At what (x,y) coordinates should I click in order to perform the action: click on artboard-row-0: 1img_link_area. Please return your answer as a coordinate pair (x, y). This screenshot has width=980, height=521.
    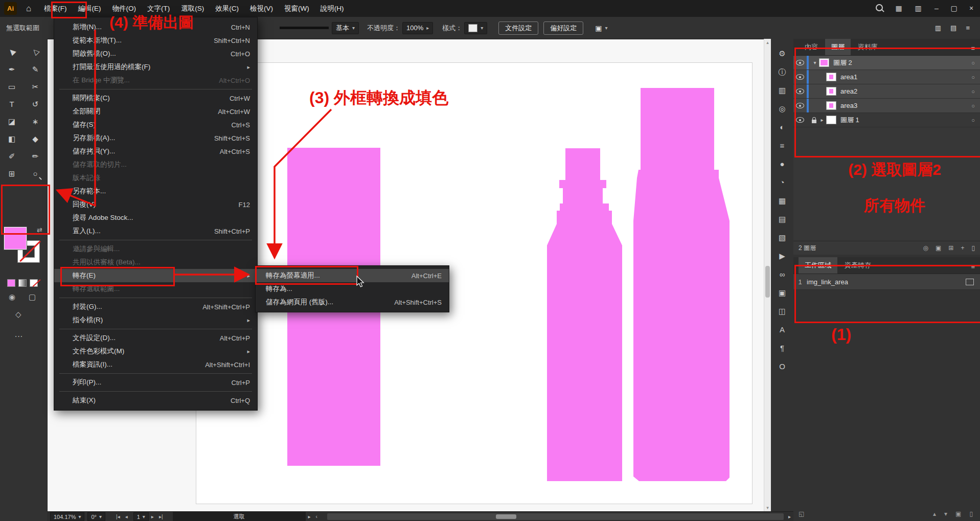
    Looking at the image, I should click on (886, 282).